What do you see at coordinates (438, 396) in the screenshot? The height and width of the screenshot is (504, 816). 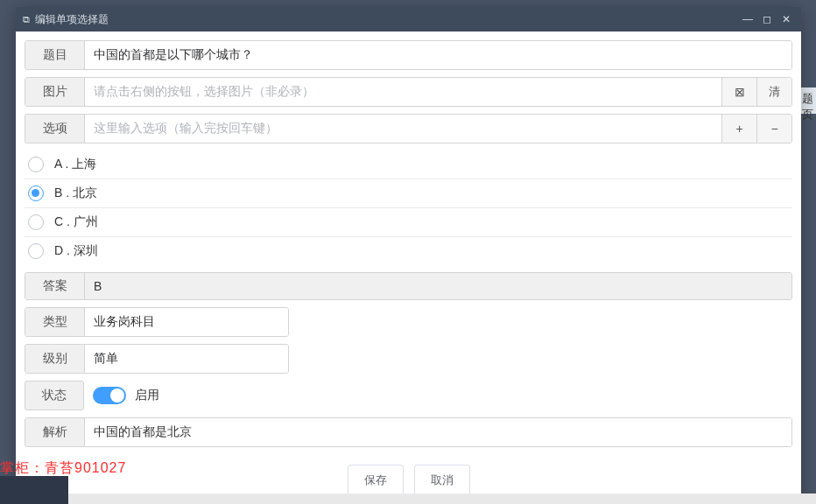 I see `status-field: 启用` at bounding box center [438, 396].